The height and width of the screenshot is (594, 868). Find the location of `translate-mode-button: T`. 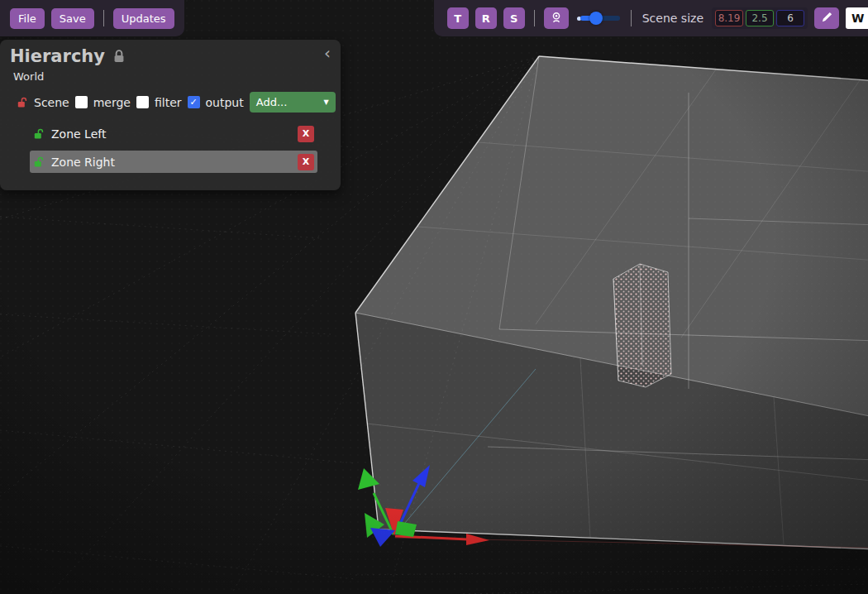

translate-mode-button: T is located at coordinates (458, 18).